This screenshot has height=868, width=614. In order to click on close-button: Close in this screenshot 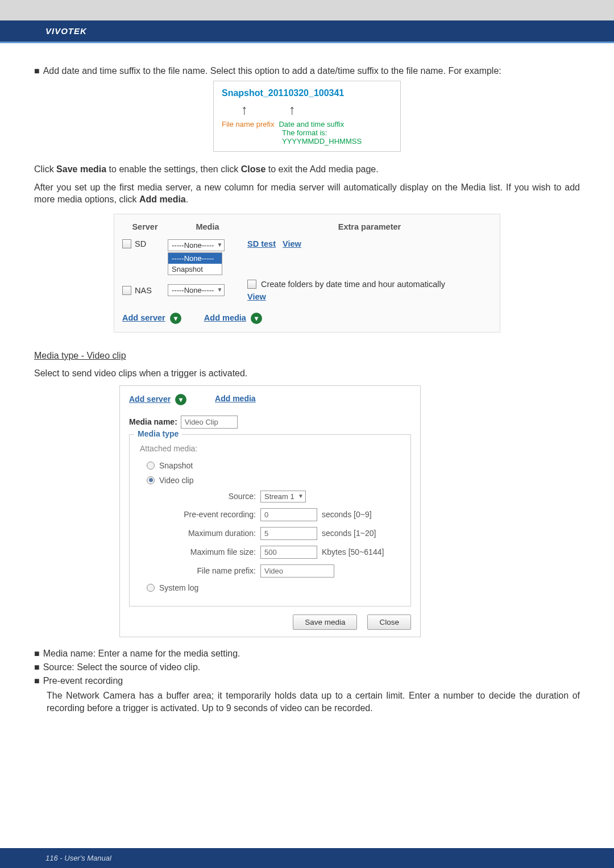, I will do `click(389, 622)`.